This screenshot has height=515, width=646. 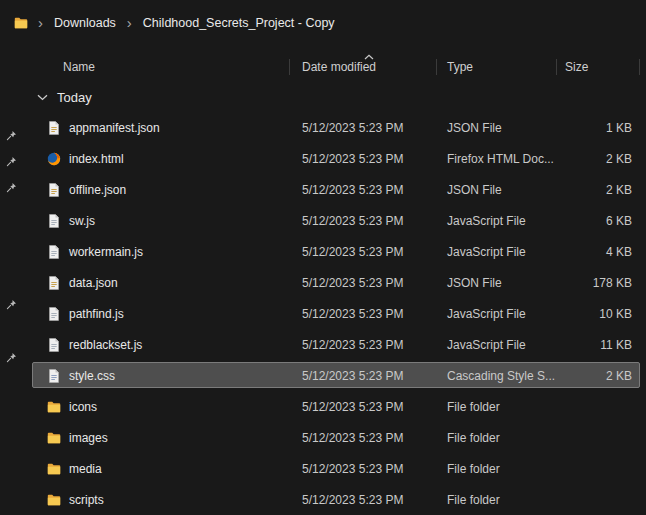 I want to click on column-header-size: Size, so click(x=598, y=67).